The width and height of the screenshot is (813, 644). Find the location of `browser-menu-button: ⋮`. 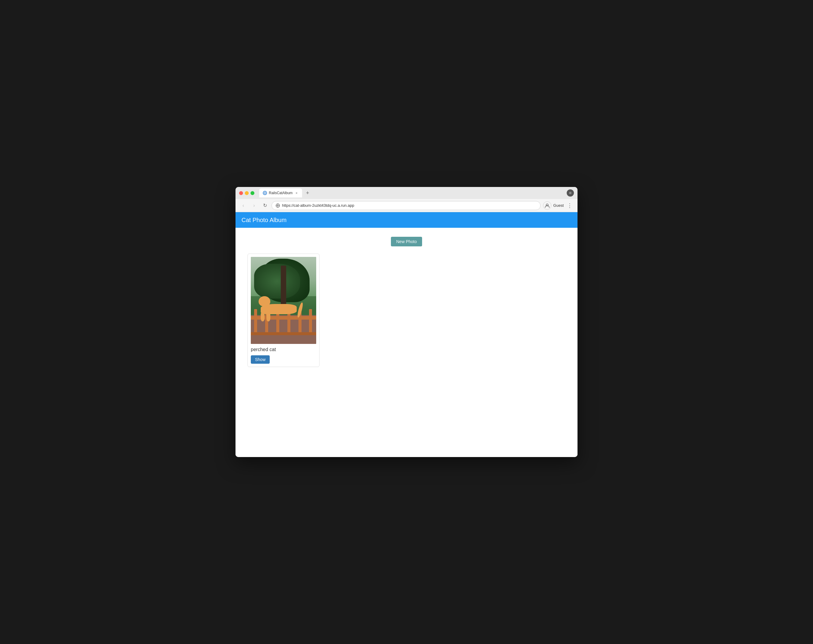

browser-menu-button: ⋮ is located at coordinates (570, 205).